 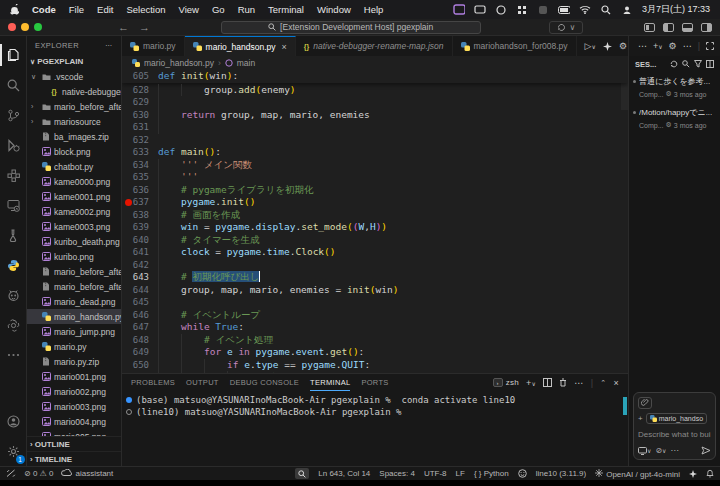 What do you see at coordinates (140, 228) in the screenshot?
I see `line-number: 639` at bounding box center [140, 228].